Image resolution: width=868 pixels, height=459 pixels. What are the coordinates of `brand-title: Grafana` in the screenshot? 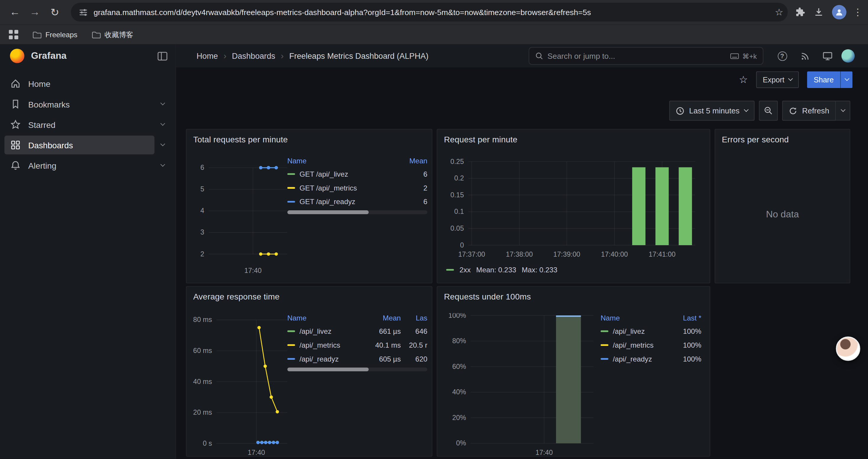 It's located at (91, 56).